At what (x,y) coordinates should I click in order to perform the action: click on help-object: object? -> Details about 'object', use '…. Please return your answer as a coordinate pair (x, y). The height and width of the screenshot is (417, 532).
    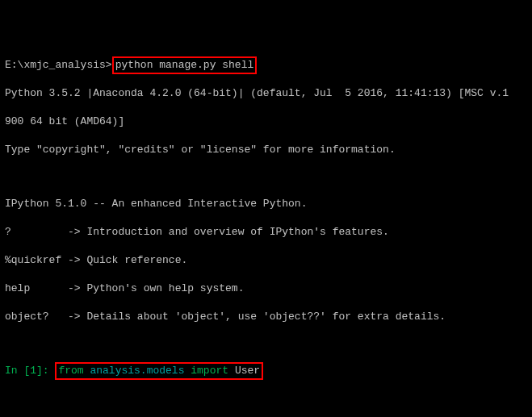
    Looking at the image, I should click on (266, 317).